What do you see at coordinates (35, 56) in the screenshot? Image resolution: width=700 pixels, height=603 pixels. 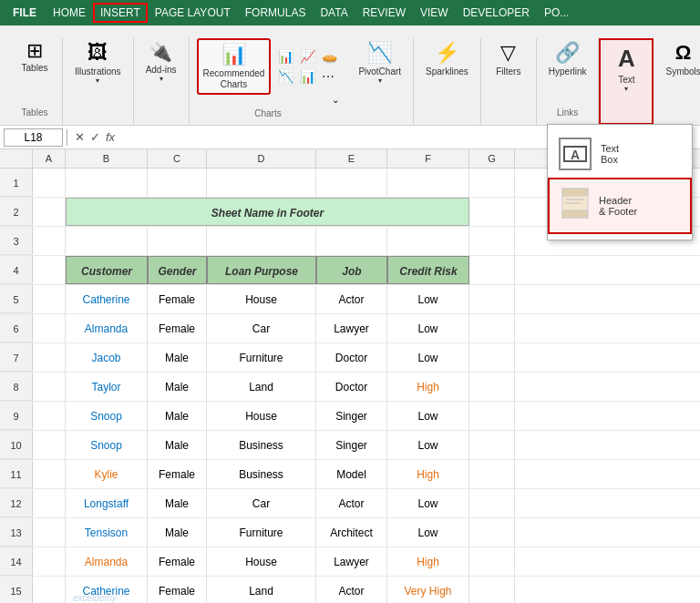 I see `ribbon-tables-btn: ⊞ Tables` at bounding box center [35, 56].